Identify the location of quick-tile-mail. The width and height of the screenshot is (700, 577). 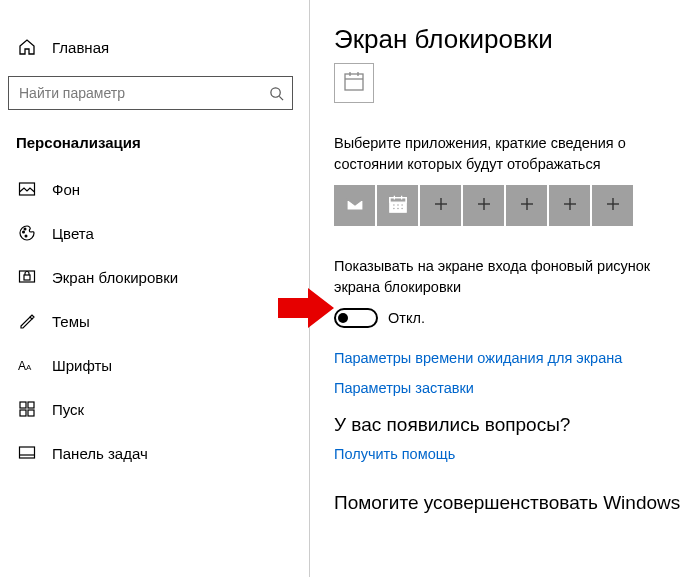
(354, 206).